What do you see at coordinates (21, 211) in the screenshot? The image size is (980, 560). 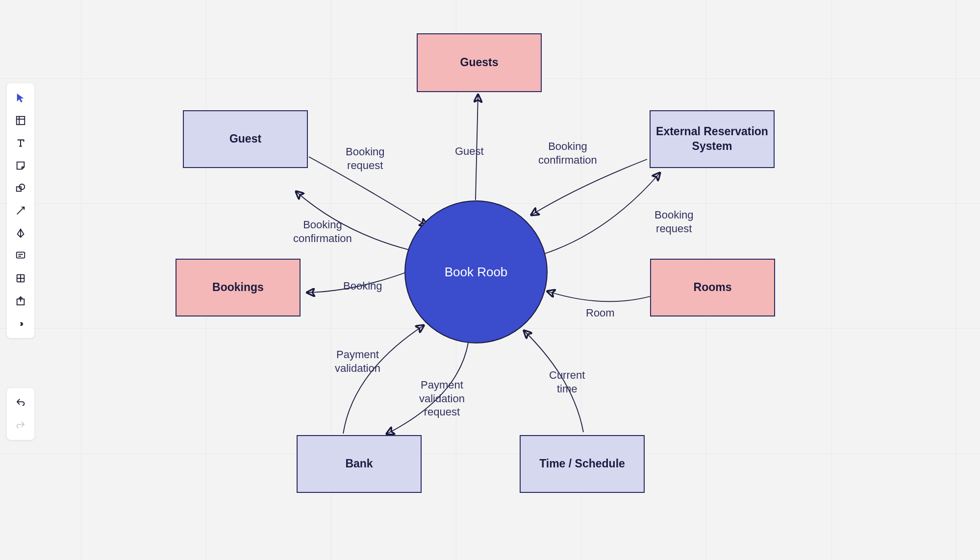 I see `arrow-tool` at bounding box center [21, 211].